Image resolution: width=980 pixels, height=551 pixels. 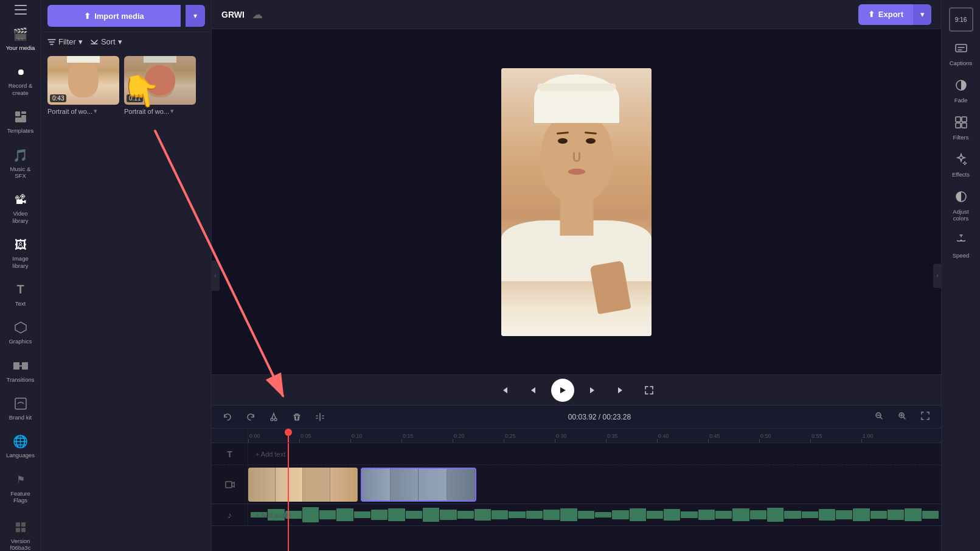 What do you see at coordinates (577, 515) in the screenshot?
I see `audio-track-row: ♪` at bounding box center [577, 515].